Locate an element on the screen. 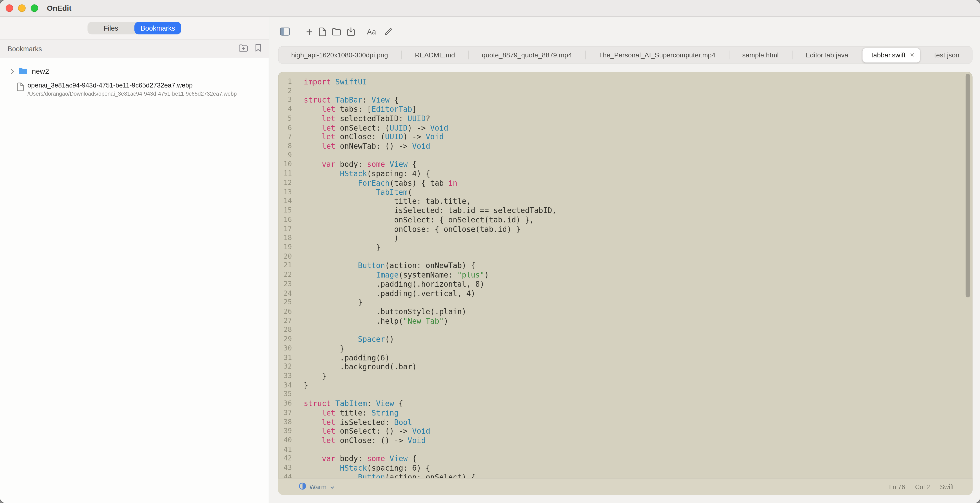 The width and height of the screenshot is (980, 503). code-text: HStack(spacing: 6) { is located at coordinates (361, 468).